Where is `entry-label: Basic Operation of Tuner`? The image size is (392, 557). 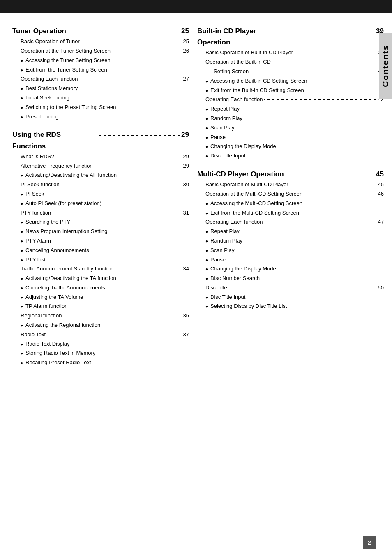
entry-label: Basic Operation of Tuner is located at coordinates (50, 42).